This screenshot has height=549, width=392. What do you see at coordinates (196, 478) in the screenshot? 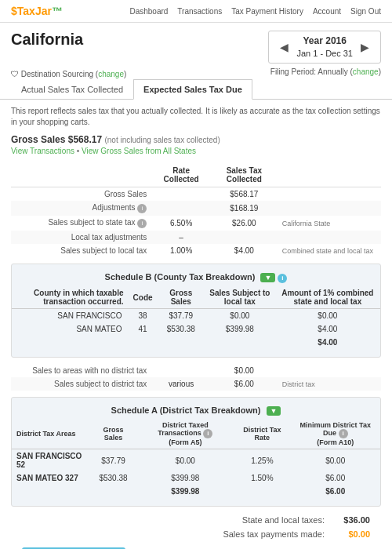
I see `table-row: SAN MATEO 327 $530.38 $399.98 1.50% $6.0…` at bounding box center [196, 478].